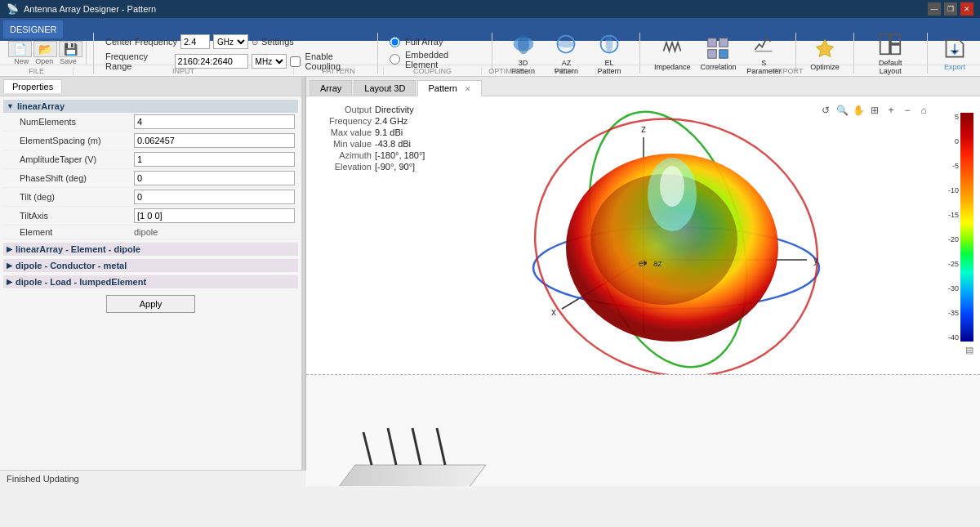  Describe the element at coordinates (214, 141) in the screenshot. I see `elementspacing-input` at that location.